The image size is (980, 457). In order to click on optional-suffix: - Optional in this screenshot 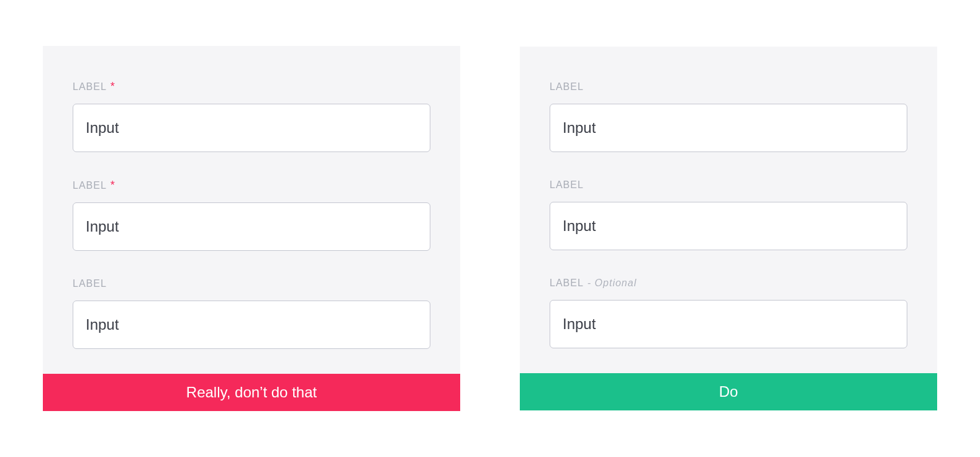, I will do `click(612, 283)`.